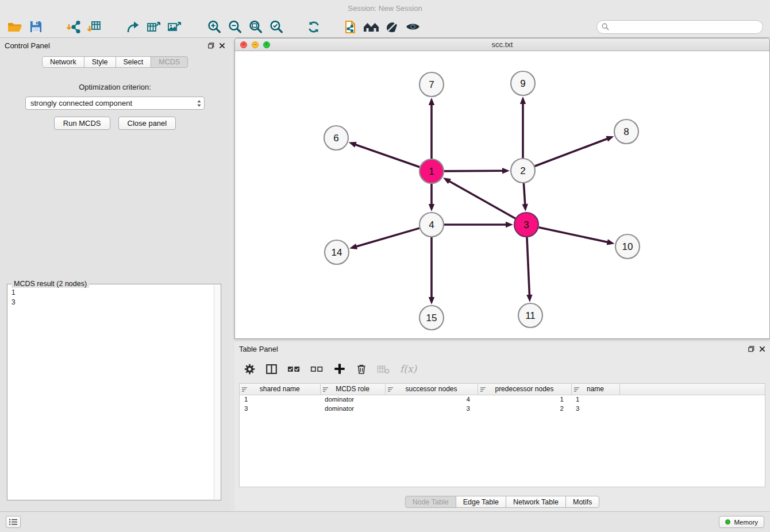 The height and width of the screenshot is (532, 770). I want to click on table-panel-header: Table Panel, so click(502, 349).